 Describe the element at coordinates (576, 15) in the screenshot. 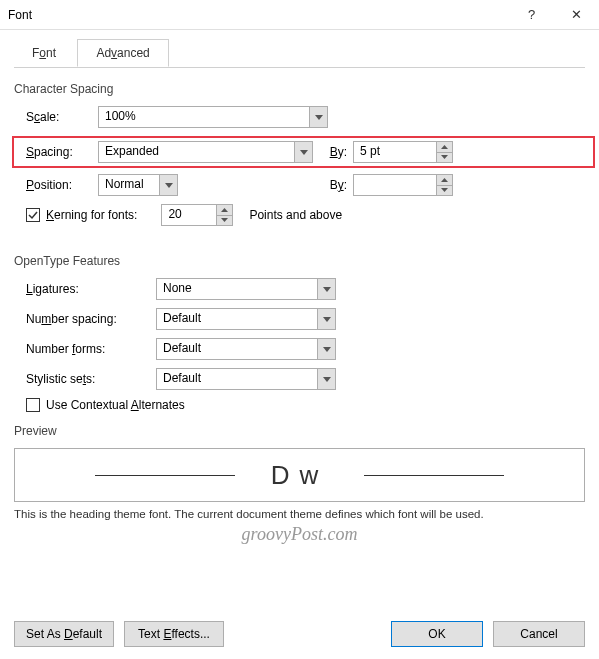

I see `close-button: ✕` at that location.